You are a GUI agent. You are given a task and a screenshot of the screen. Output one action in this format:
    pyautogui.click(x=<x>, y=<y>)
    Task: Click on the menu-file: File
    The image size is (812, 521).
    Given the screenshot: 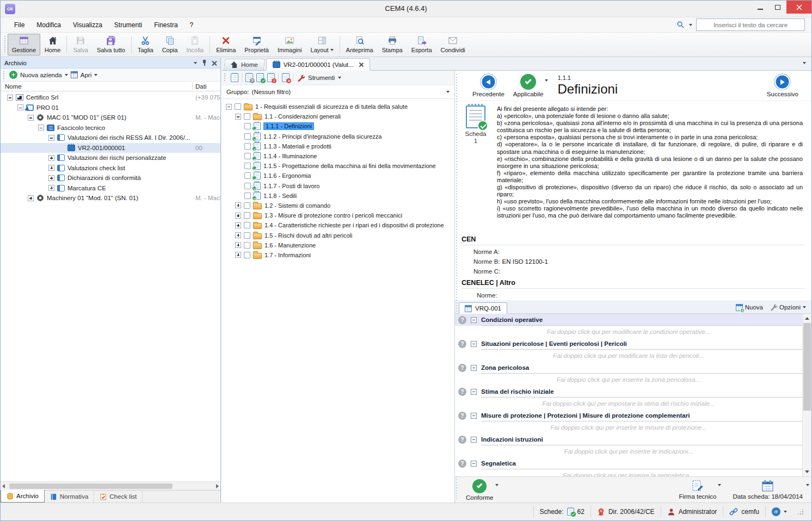 What is the action you would take?
    pyautogui.click(x=20, y=25)
    